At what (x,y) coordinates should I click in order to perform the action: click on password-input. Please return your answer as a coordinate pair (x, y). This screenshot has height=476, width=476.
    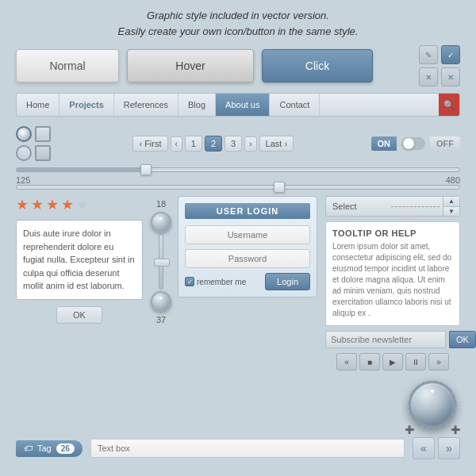
    Looking at the image, I should click on (248, 259).